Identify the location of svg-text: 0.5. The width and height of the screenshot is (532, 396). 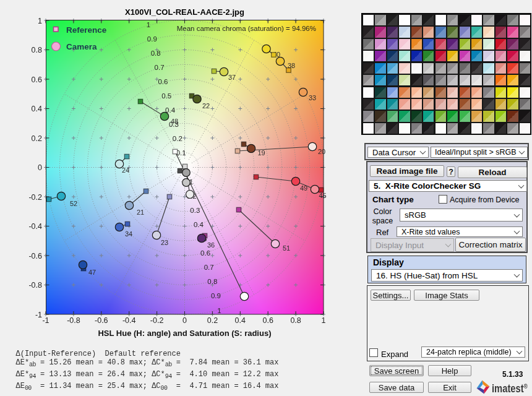
(166, 96).